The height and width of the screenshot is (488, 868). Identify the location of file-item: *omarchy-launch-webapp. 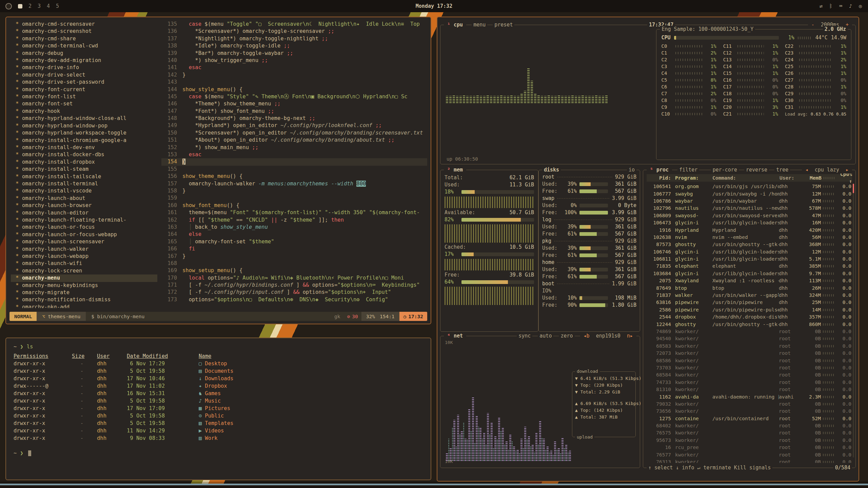
(84, 256).